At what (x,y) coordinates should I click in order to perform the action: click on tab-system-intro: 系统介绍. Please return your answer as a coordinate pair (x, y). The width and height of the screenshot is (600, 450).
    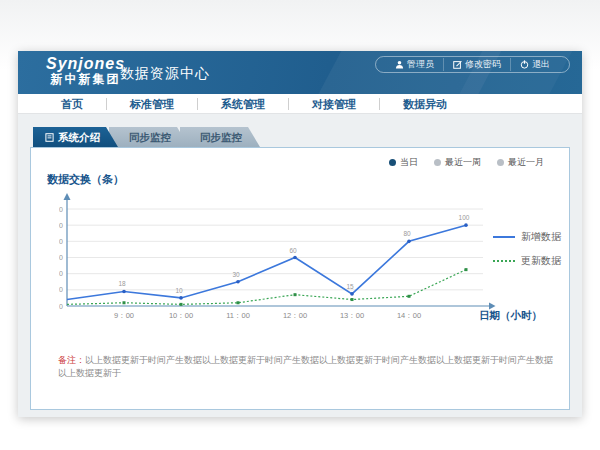
    Looking at the image, I should click on (76, 137).